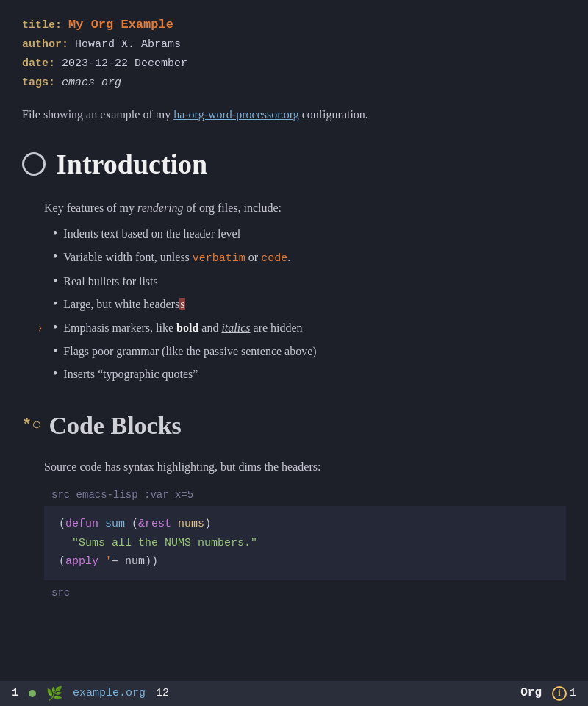 The height and width of the screenshot is (706, 588). I want to click on list-item: • Inserts “typographic quotes”, so click(309, 374).